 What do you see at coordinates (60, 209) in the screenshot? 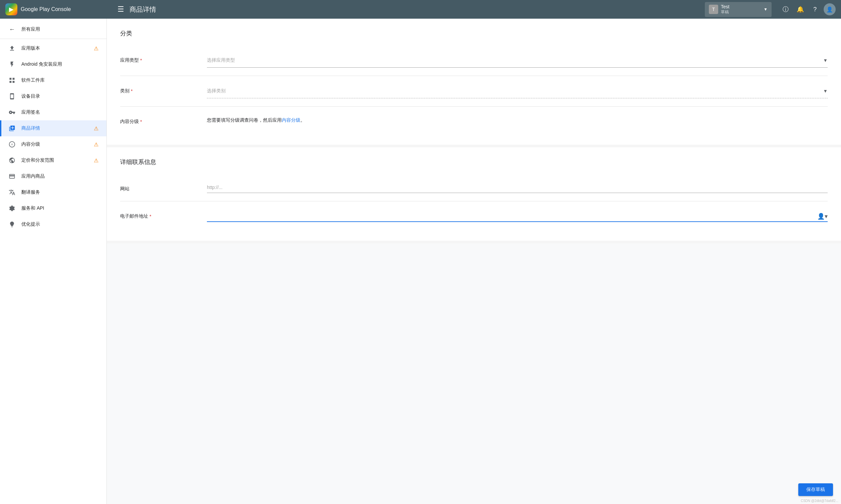
I see `sidebar-label: 服务和 API` at bounding box center [60, 209].